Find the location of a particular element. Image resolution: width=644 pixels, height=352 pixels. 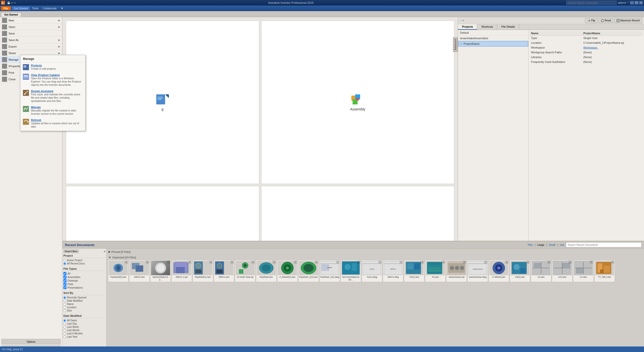

file-card-20: ▾ X3(2).iam is located at coordinates (520, 271).